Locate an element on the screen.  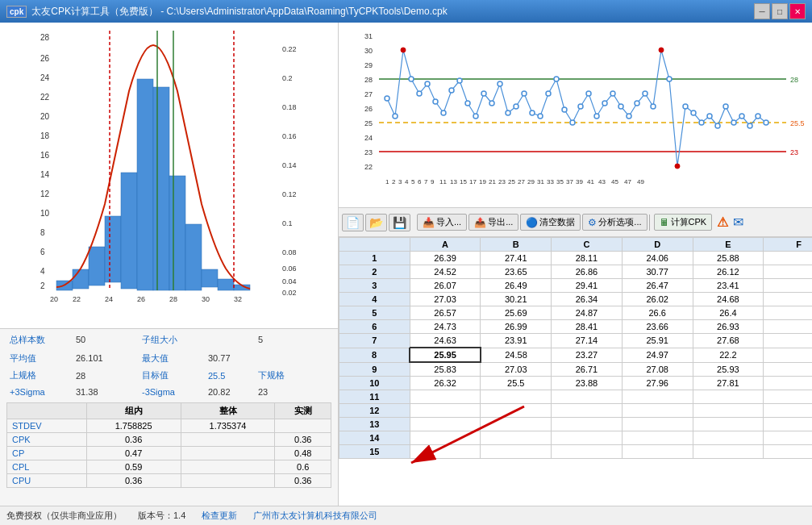
minimize-button: ─ is located at coordinates (762, 11).